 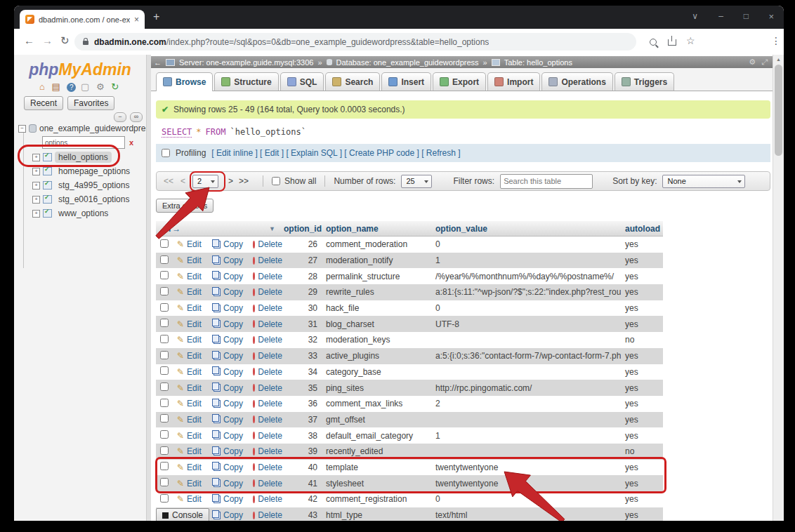 What do you see at coordinates (44, 103) in the screenshot?
I see `recent-button: Recent` at bounding box center [44, 103].